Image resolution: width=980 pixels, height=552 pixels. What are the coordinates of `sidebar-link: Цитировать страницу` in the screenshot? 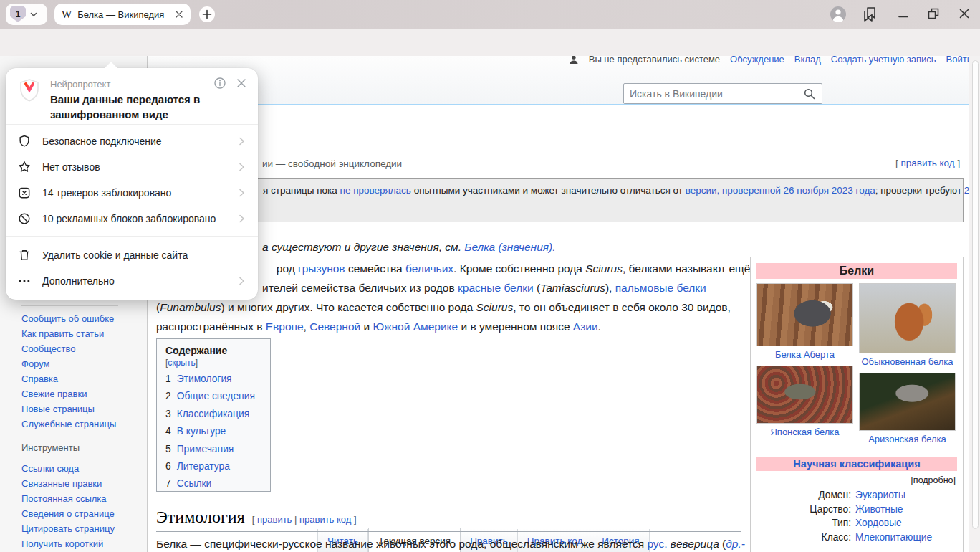 It's located at (68, 529).